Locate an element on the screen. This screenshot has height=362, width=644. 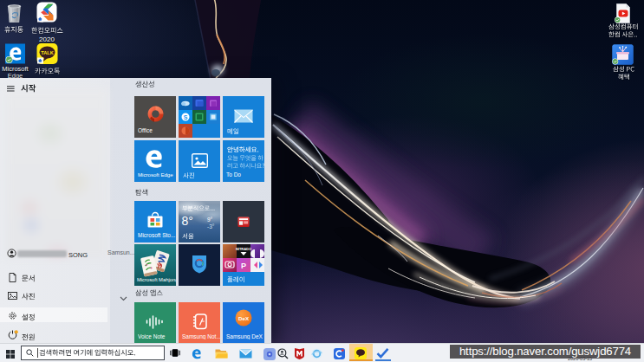
svg-text: P is located at coordinates (244, 266).